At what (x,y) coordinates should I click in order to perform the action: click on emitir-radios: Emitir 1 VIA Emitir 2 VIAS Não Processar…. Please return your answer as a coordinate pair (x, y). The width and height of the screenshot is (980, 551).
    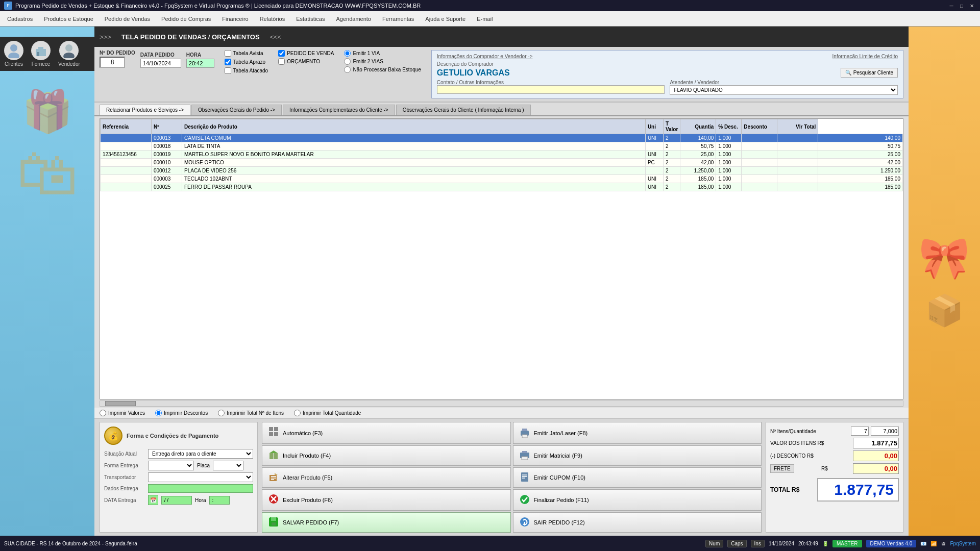
    Looking at the image, I should click on (382, 61).